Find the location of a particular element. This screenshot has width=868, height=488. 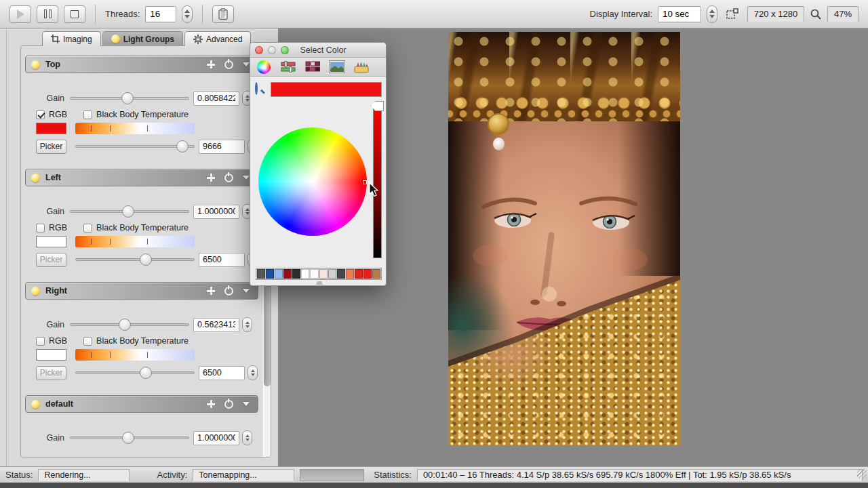

threads-stepper is located at coordinates (187, 14).